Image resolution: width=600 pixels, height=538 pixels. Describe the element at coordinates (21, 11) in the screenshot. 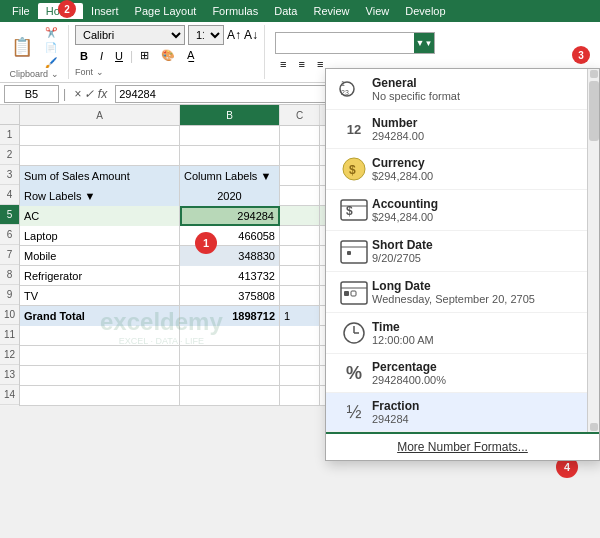

I see `menu-file: File` at that location.